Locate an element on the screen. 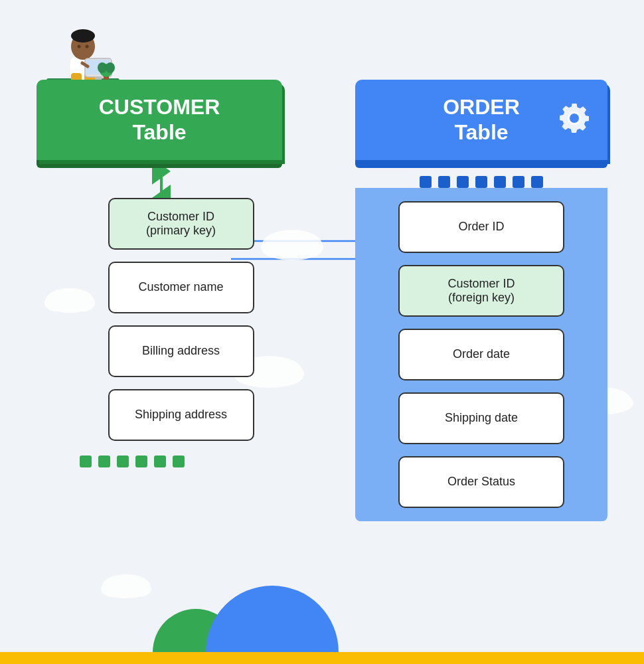 The height and width of the screenshot is (664, 644). order-field-wrap-0: Order ID is located at coordinates (481, 227).